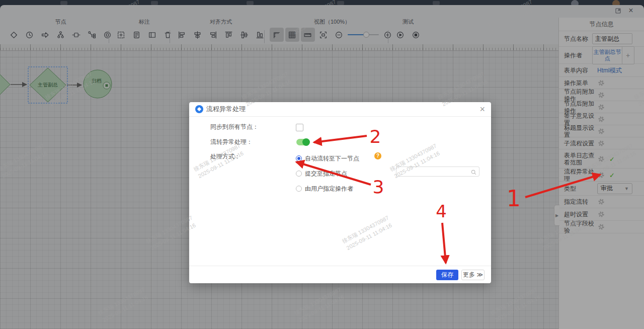 The image size is (644, 329). Describe the element at coordinates (328, 158) in the screenshot. I see `radio-option-自动流转至下一节点: 自动流转至下一节点` at that location.